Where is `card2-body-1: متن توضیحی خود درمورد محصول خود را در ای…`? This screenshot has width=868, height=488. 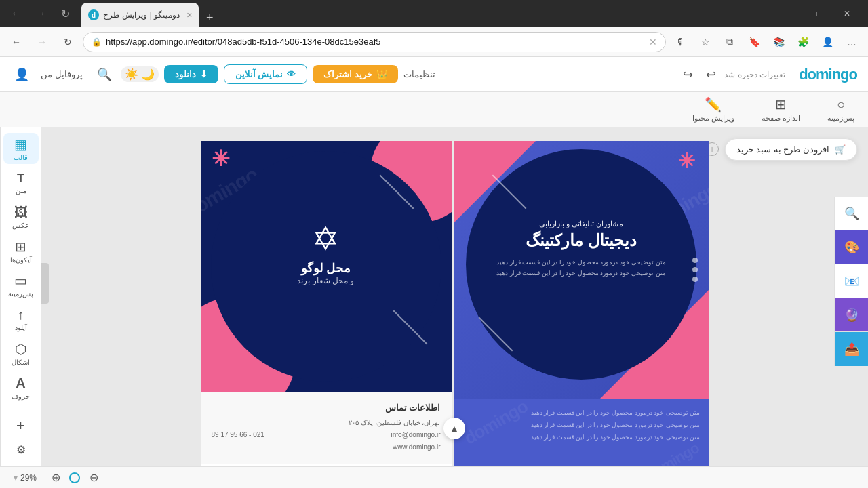 card2-body-1: متن توضیحی خود درمورد محصول خود را در ای… is located at coordinates (581, 262).